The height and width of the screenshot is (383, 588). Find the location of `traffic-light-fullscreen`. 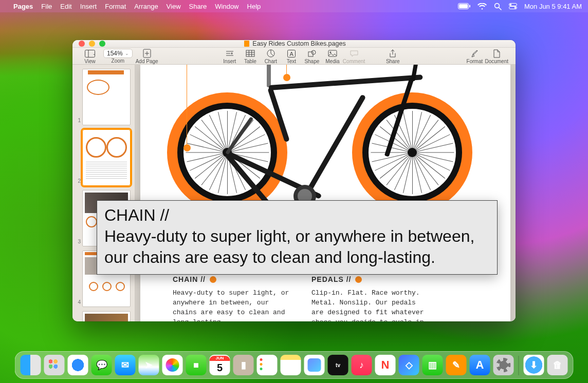

traffic-light-fullscreen is located at coordinates (102, 44).